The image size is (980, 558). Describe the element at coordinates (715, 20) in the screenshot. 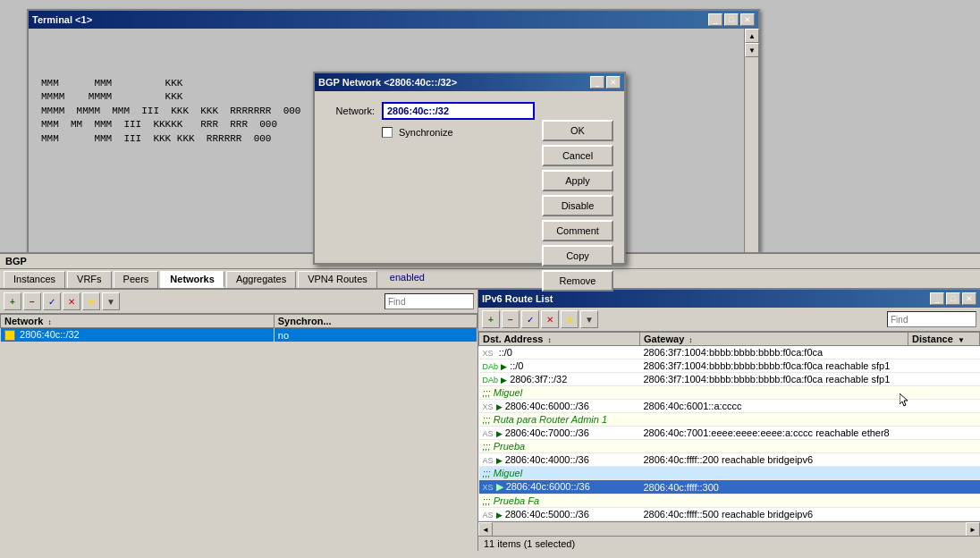

I see `minimize-button: _` at that location.